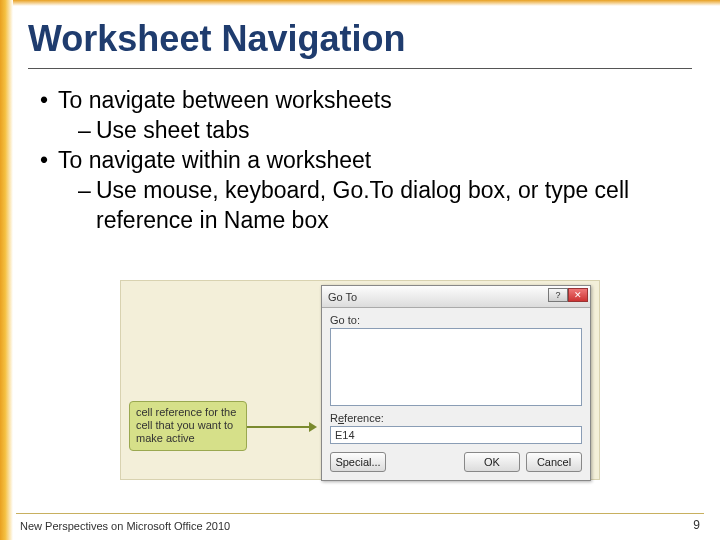 The image size is (720, 540). I want to click on bullet-1: To navigate between worksheets, so click(360, 101).